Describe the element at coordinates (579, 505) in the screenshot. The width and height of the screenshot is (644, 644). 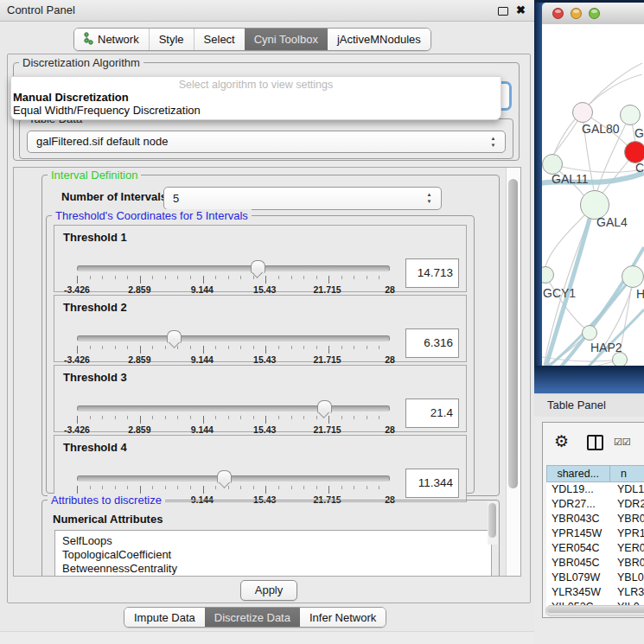
I see `table-cell: YDR27...` at that location.